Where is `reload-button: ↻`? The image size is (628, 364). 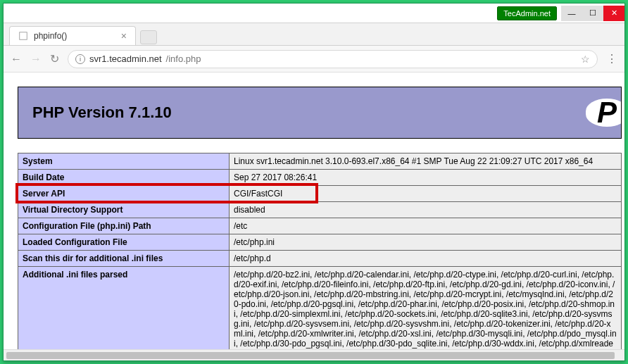 reload-button: ↻ is located at coordinates (55, 59).